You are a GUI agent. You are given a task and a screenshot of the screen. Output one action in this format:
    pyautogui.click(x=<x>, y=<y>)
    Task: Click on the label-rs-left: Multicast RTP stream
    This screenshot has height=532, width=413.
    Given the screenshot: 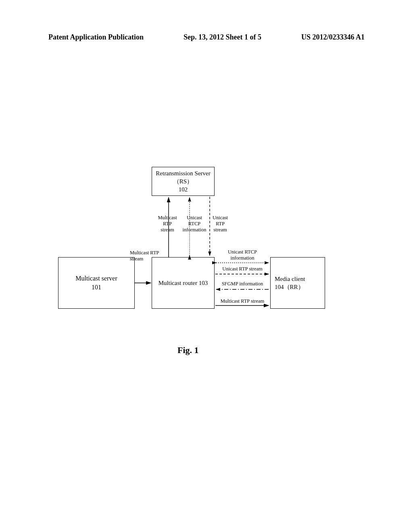 What is the action you would take?
    pyautogui.click(x=167, y=224)
    